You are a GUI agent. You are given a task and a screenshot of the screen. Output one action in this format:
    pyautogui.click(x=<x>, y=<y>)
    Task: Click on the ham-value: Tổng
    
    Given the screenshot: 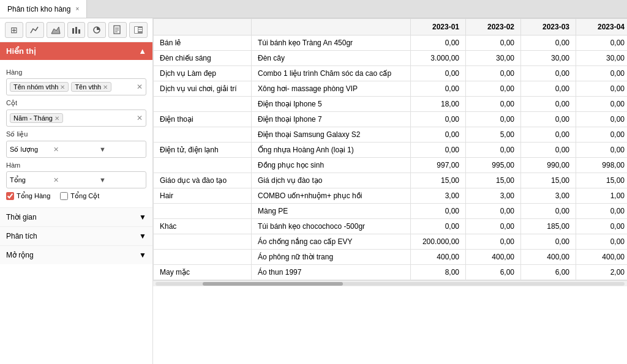 What is the action you would take?
    pyautogui.click(x=32, y=180)
    